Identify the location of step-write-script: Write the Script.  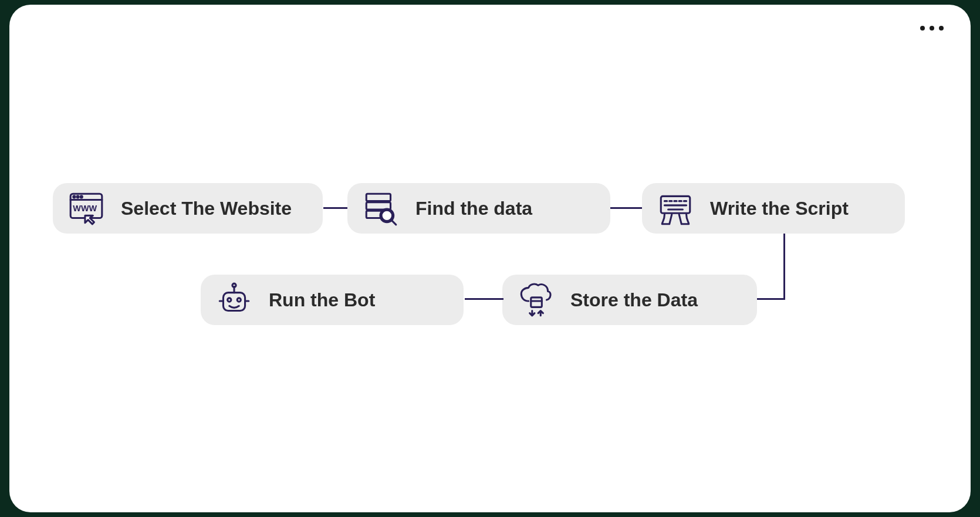
(773, 208).